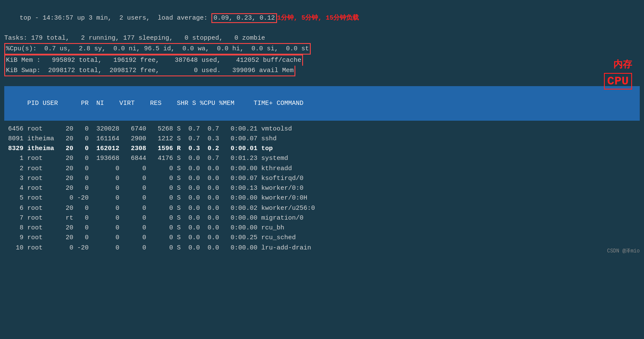 The width and height of the screenshot is (644, 339). What do you see at coordinates (153, 61) in the screenshot?
I see `mem-stats-line1: KiB Mem : 995892 total, 196192 free, 387…` at bounding box center [153, 61].